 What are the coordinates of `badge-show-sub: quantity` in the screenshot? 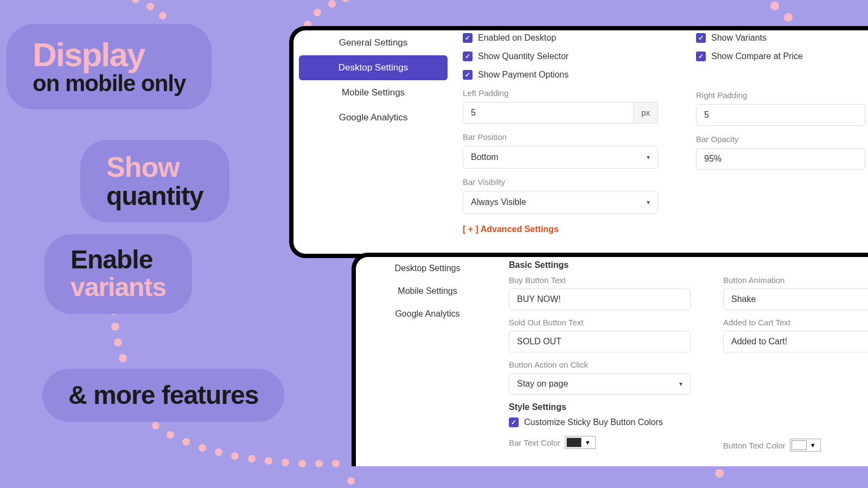 It's located at (155, 196).